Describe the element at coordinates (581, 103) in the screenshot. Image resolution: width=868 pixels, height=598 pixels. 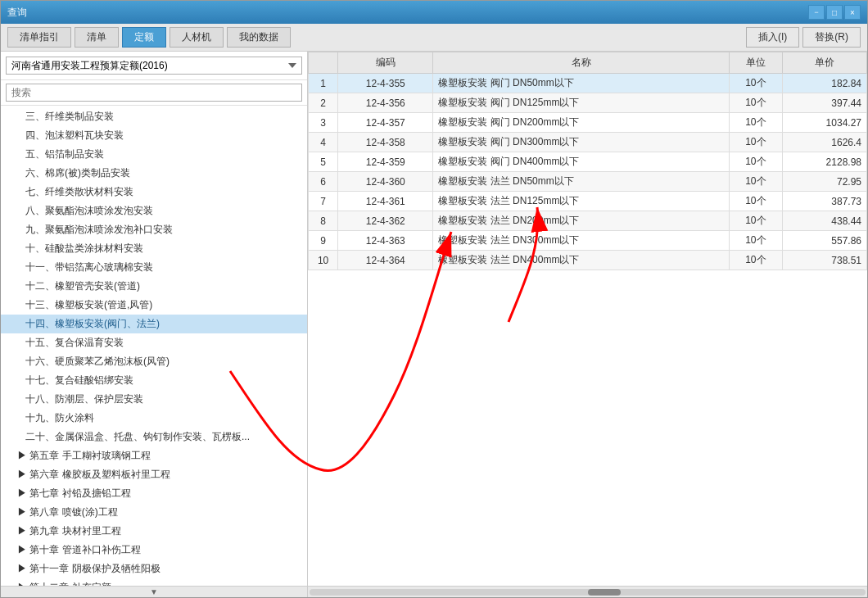
I see `cell-name: 橡塑板安装 阀门 DN125mm以下` at that location.